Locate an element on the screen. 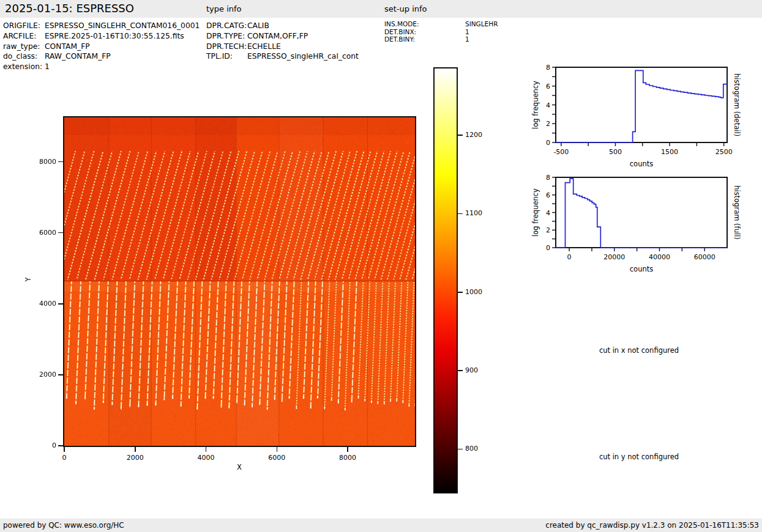  colorbar-tick-label: 1200 is located at coordinates (474, 135).